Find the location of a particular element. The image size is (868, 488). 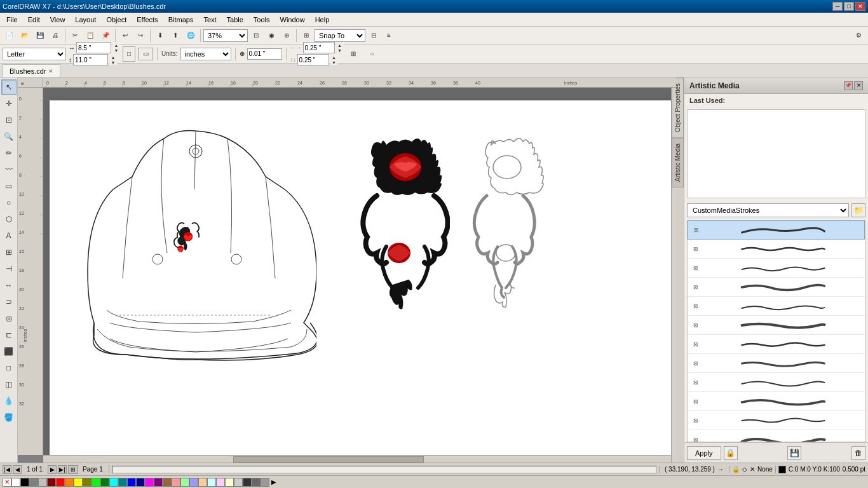

width-input is located at coordinates (94, 48).